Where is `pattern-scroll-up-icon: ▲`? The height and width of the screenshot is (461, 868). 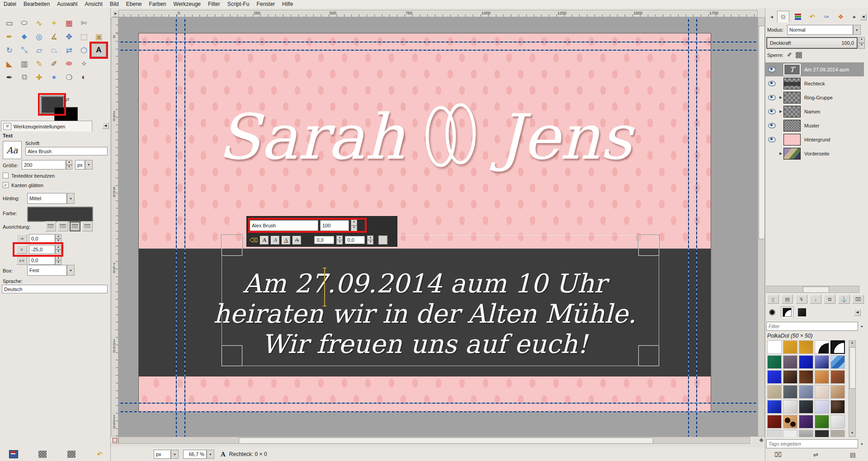 pattern-scroll-up-icon: ▲ is located at coordinates (852, 343).